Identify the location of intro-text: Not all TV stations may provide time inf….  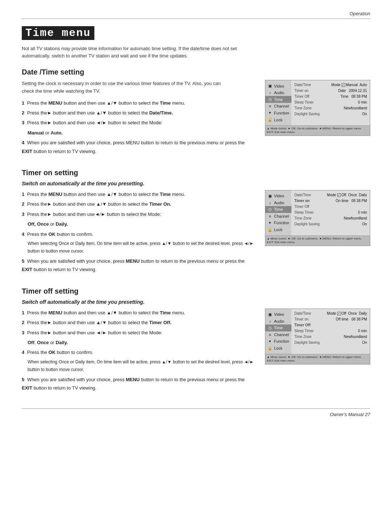
(134, 52).